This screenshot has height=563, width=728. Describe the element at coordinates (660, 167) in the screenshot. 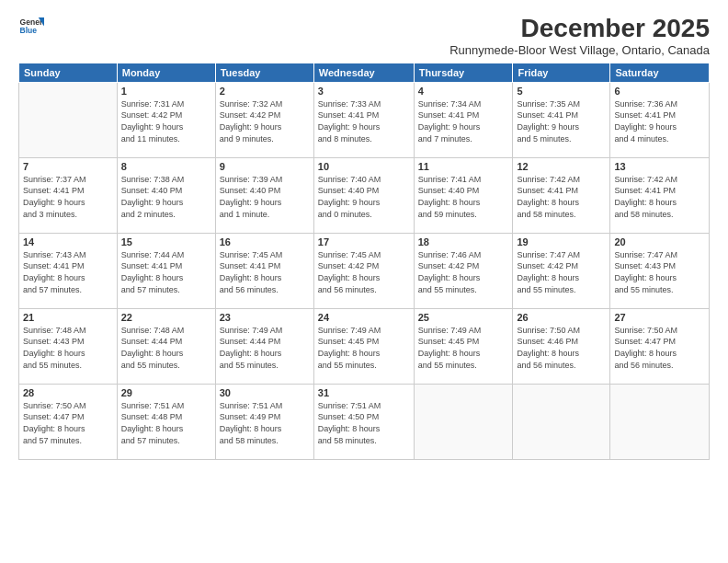

I see `day-number: 13` at that location.